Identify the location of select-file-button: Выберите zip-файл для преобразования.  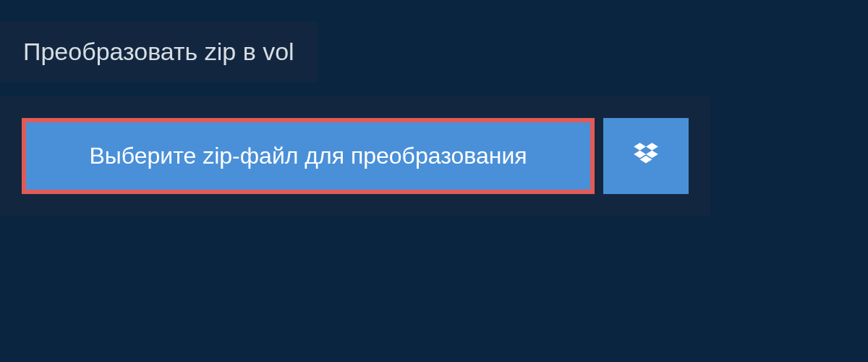
(308, 156).